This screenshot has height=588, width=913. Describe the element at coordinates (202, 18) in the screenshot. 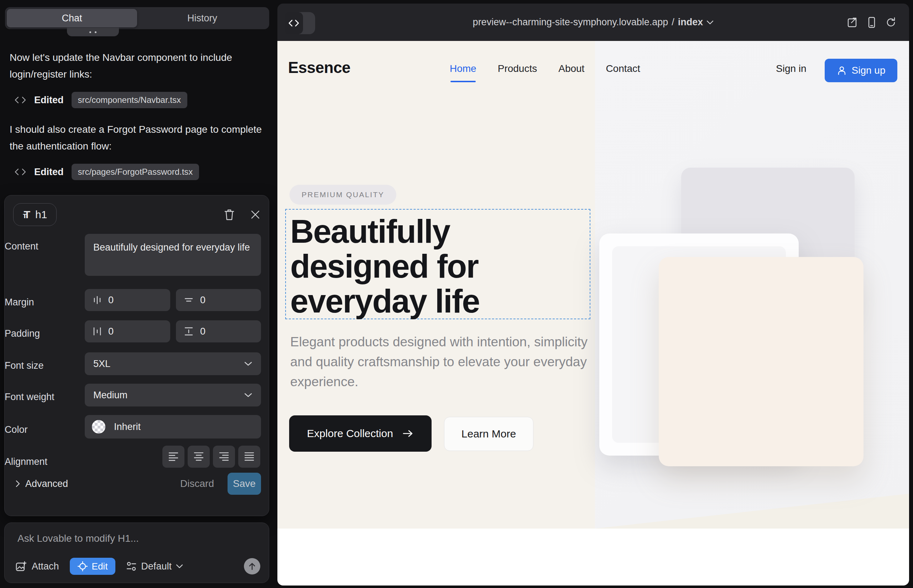

I see `tab-history-label: History` at that location.